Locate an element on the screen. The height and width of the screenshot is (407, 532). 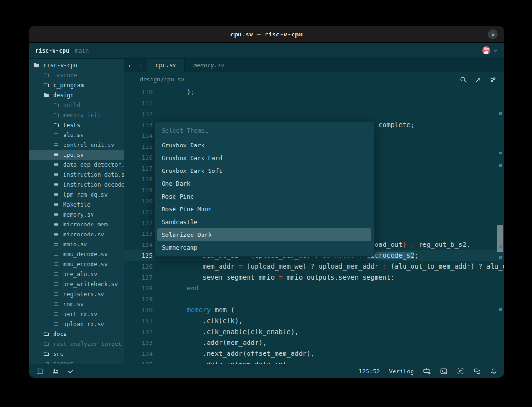
tree-item-src: src is located at coordinates (77, 353).